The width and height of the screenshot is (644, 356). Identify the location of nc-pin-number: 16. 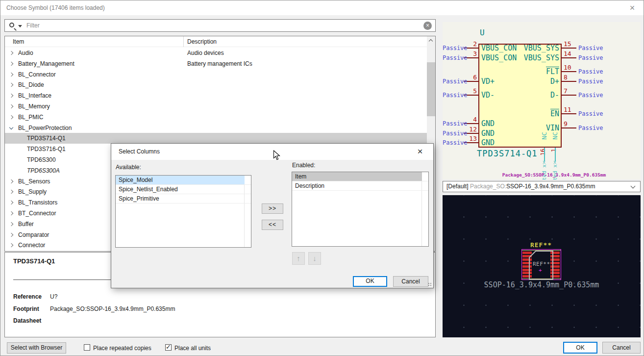
(543, 152).